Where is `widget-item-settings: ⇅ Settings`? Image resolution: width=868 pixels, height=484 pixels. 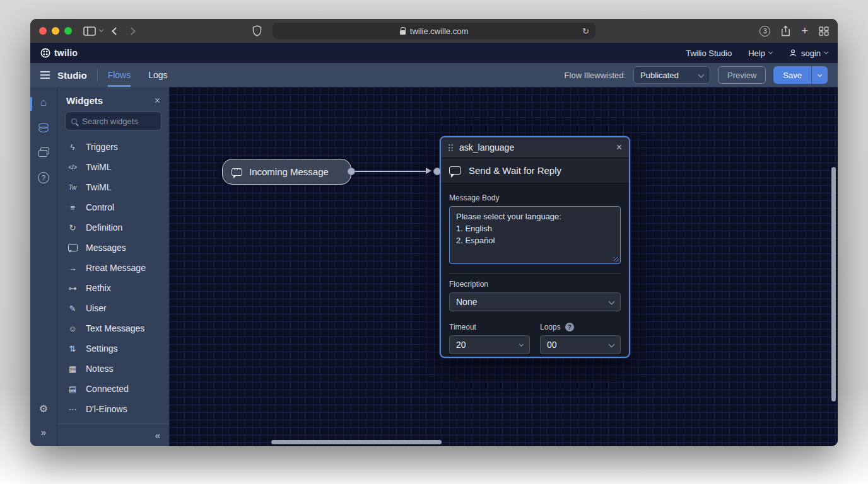
widget-item-settings: ⇅ Settings is located at coordinates (114, 349).